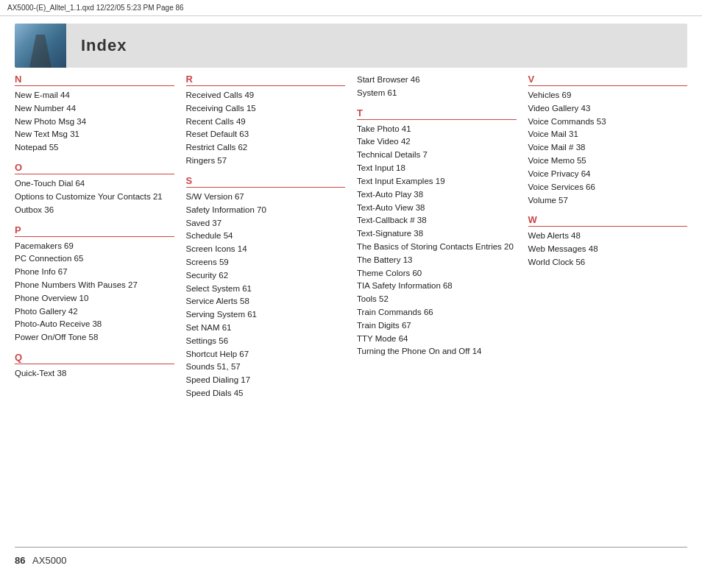 This screenshot has height=588, width=702. What do you see at coordinates (351, 548) in the screenshot?
I see `bottom-divider` at bounding box center [351, 548].